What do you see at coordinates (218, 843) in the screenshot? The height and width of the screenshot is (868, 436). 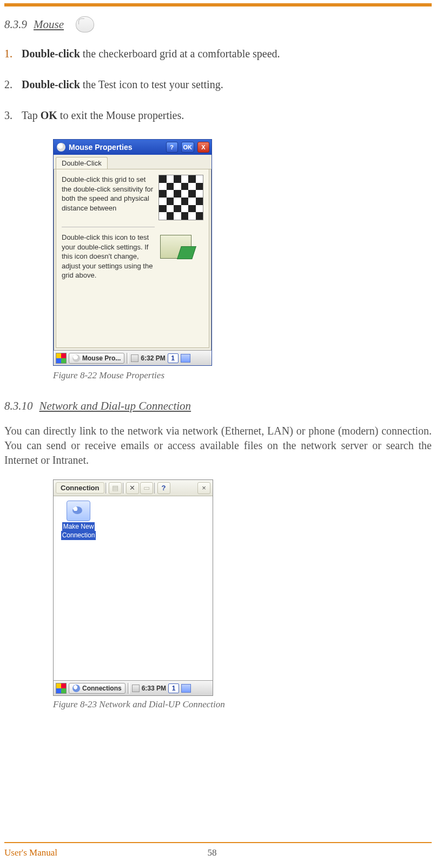 I see `footer-rule` at bounding box center [218, 843].